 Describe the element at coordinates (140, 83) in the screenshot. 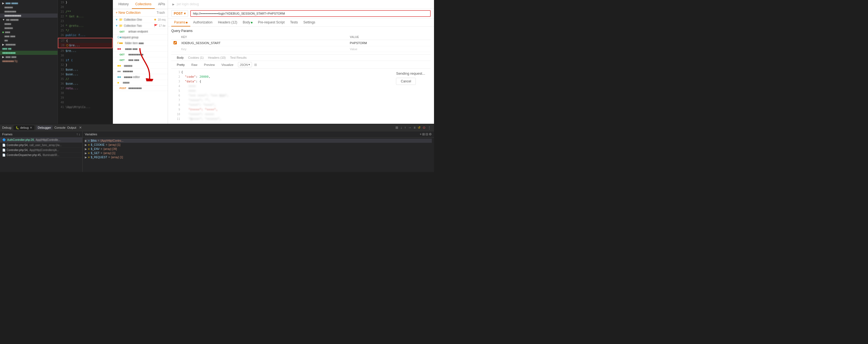

I see `list-item: ■ ■■■■` at that location.